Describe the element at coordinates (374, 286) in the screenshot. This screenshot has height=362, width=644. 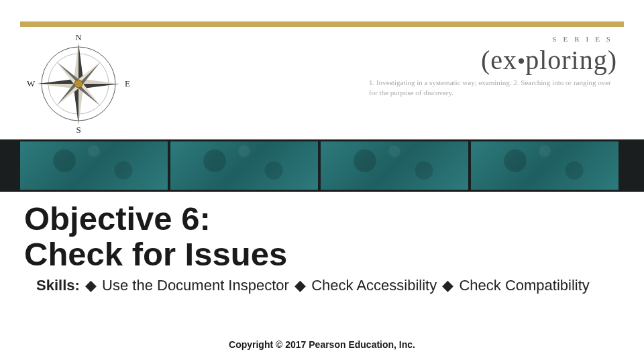
I see `skill-item-2: Check Accessibility` at that location.